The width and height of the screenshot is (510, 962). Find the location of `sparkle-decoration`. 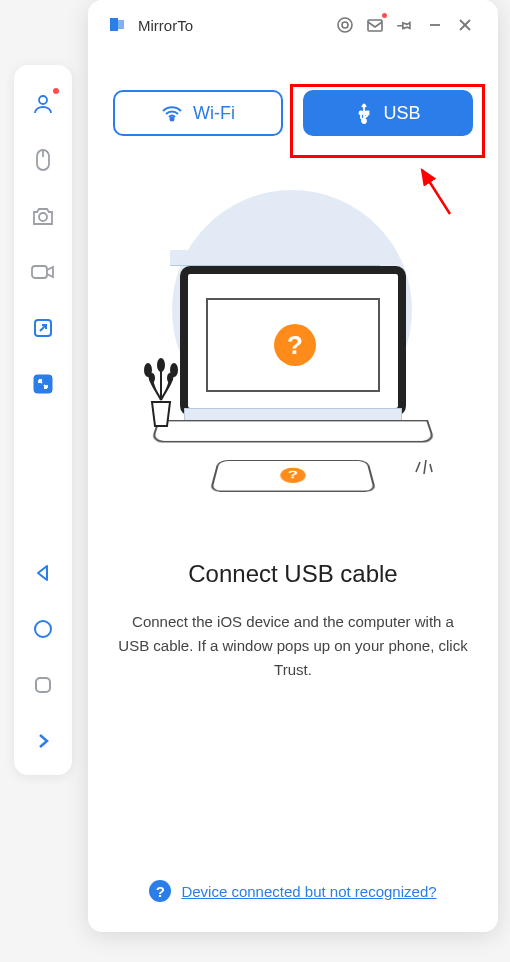

sparkle-decoration is located at coordinates (427, 466).